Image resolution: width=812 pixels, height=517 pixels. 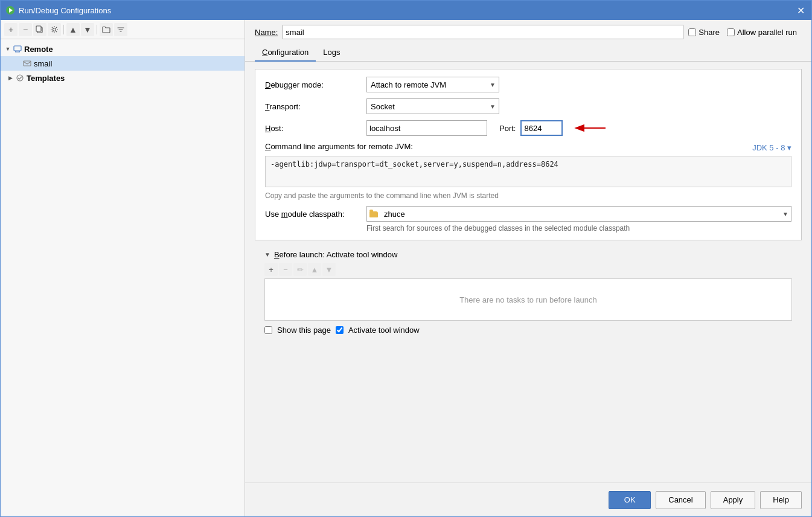 What do you see at coordinates (433, 106) in the screenshot?
I see `transport-select-wrapper: Socket Shared memory ▼` at bounding box center [433, 106].